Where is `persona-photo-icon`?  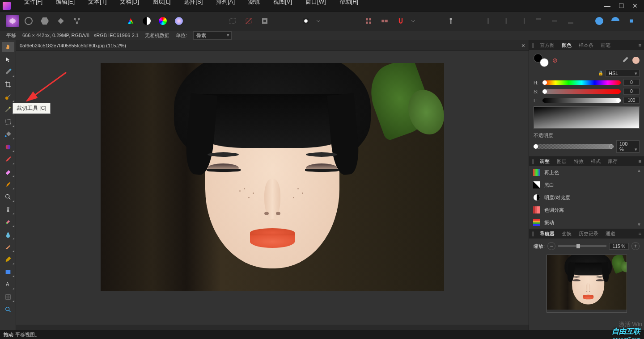 persona-photo-icon is located at coordinates (13, 21).